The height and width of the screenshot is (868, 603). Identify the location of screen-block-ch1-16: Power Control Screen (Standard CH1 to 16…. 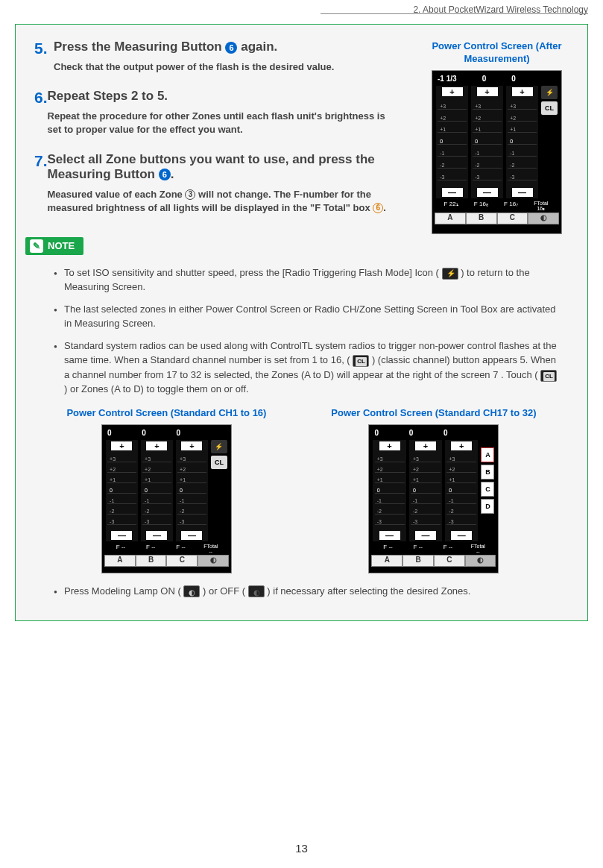
(166, 491).